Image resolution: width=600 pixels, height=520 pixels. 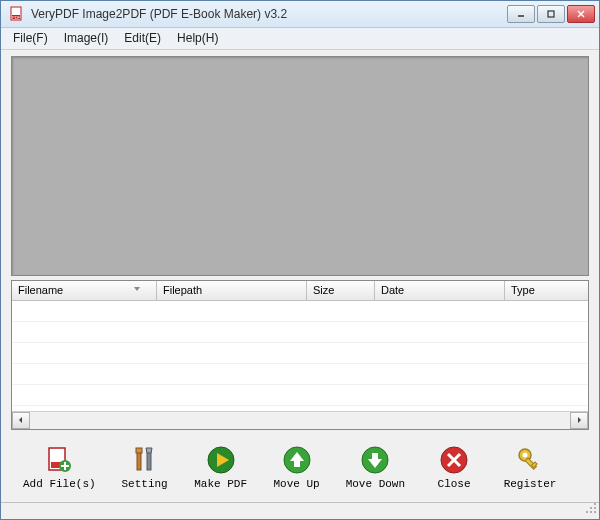 What do you see at coordinates (145, 467) in the screenshot?
I see `setting-button: Setting` at bounding box center [145, 467].